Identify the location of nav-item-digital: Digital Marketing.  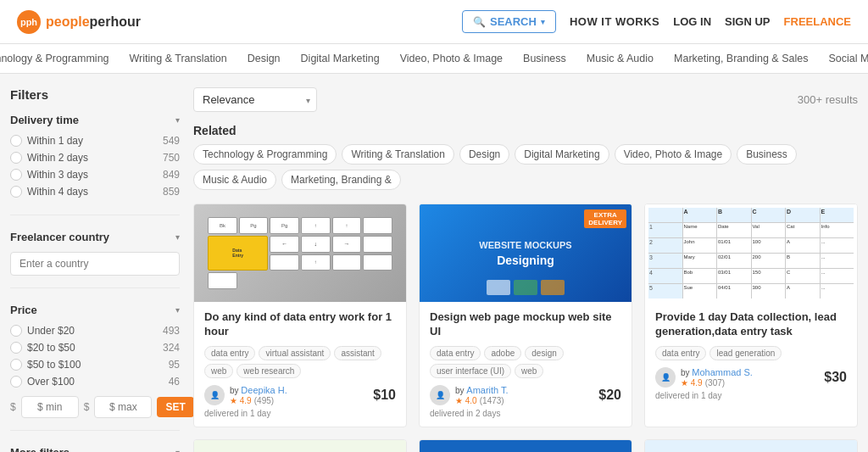
(341, 59).